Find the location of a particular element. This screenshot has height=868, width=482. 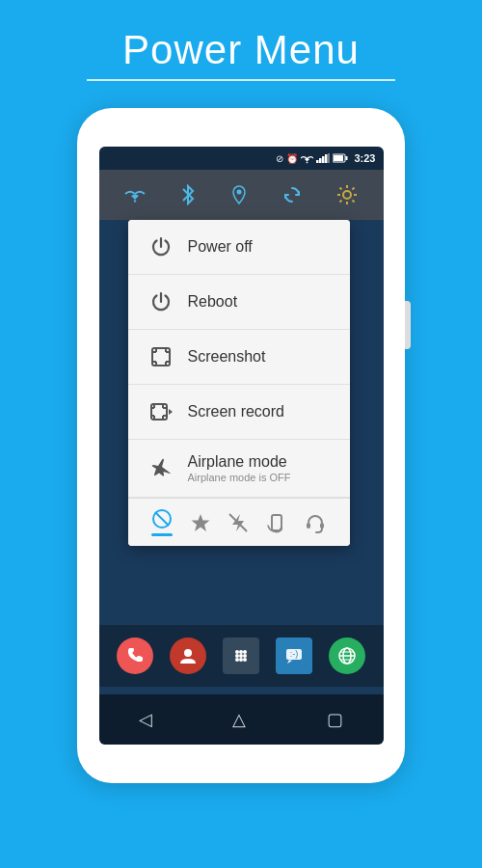

power-off-label: Power off is located at coordinates (220, 247).